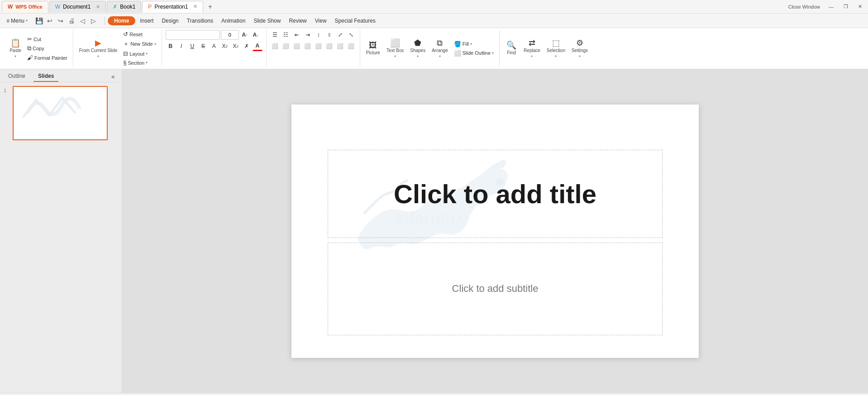 This screenshot has width=868, height=395. What do you see at coordinates (329, 46) in the screenshot?
I see `align-middle-button: ⬜` at bounding box center [329, 46].